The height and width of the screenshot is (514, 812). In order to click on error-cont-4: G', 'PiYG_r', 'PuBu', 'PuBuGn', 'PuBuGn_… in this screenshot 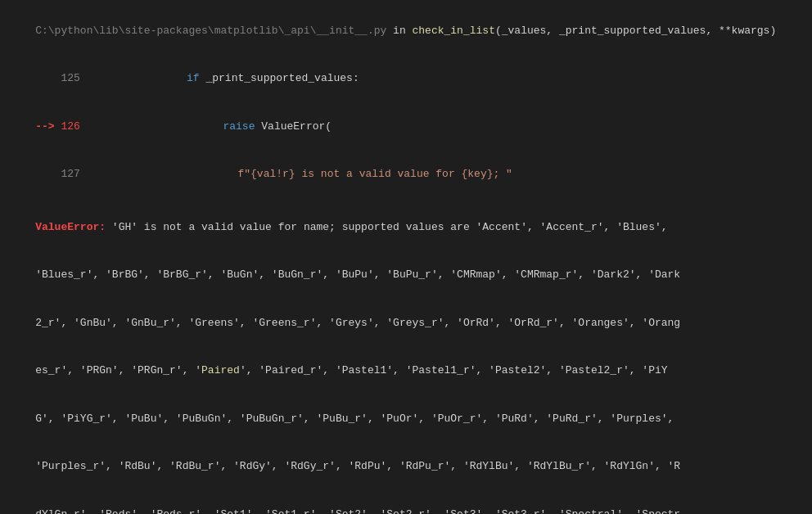, I will do `click(406, 419)`.